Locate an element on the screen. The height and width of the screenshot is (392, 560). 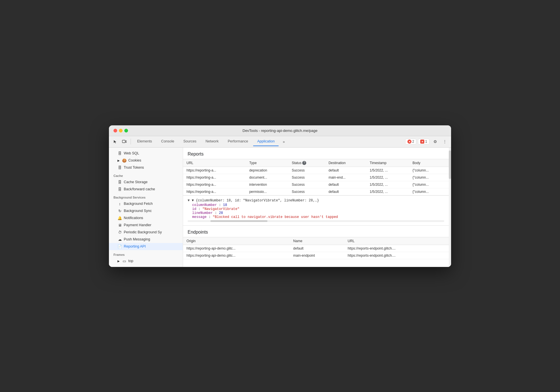
scrollbar-thumb is located at coordinates (450, 165).